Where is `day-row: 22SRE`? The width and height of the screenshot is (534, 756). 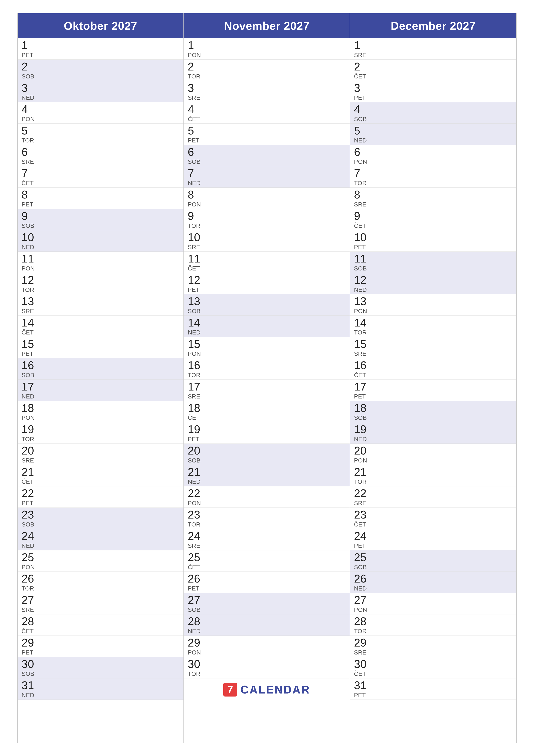 day-row: 22SRE is located at coordinates (433, 497).